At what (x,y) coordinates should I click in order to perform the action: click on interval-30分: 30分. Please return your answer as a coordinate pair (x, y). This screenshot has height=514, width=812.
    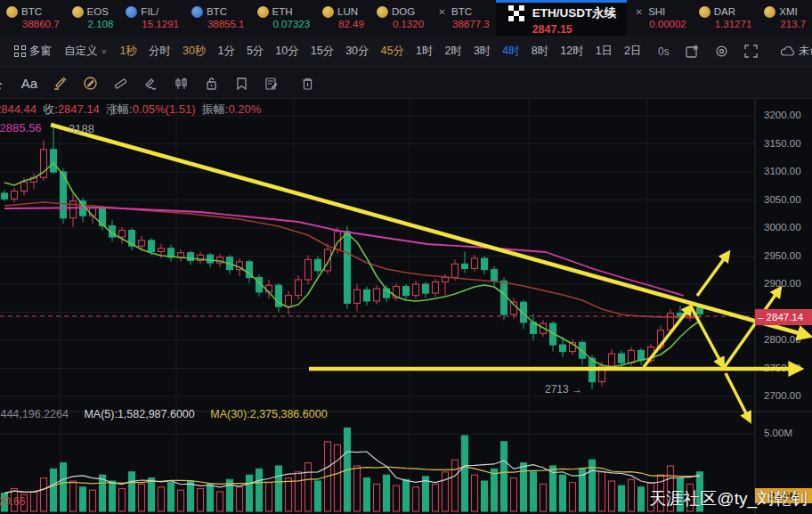
    Looking at the image, I should click on (358, 52).